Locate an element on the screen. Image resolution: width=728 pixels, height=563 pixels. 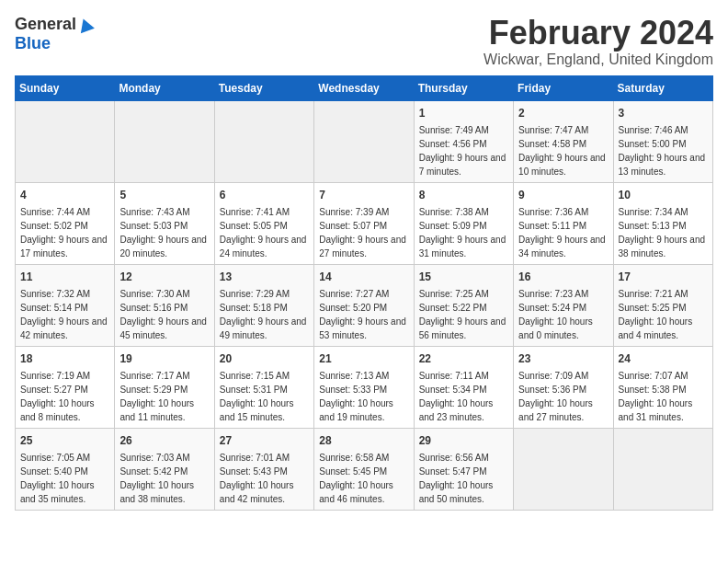
day-info: Sunrise: 7:07 AMSunset: 5:38 PMDaylight:… is located at coordinates (664, 396).